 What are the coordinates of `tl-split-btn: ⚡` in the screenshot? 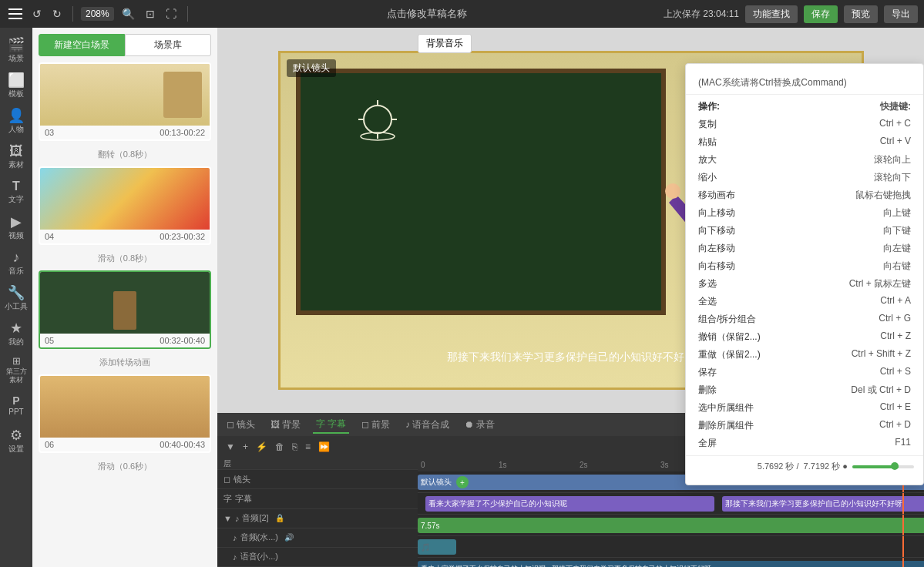 It's located at (262, 447).